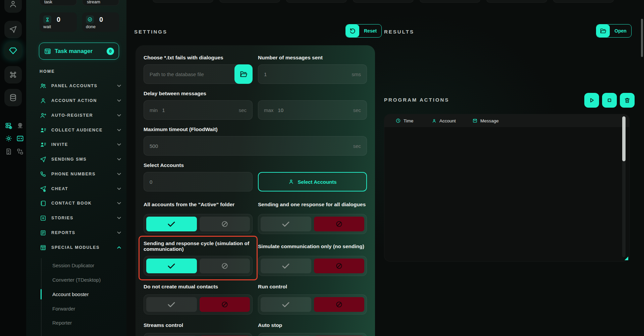  I want to click on toggle-cell-auto-stop: Auto stop, so click(313, 328).